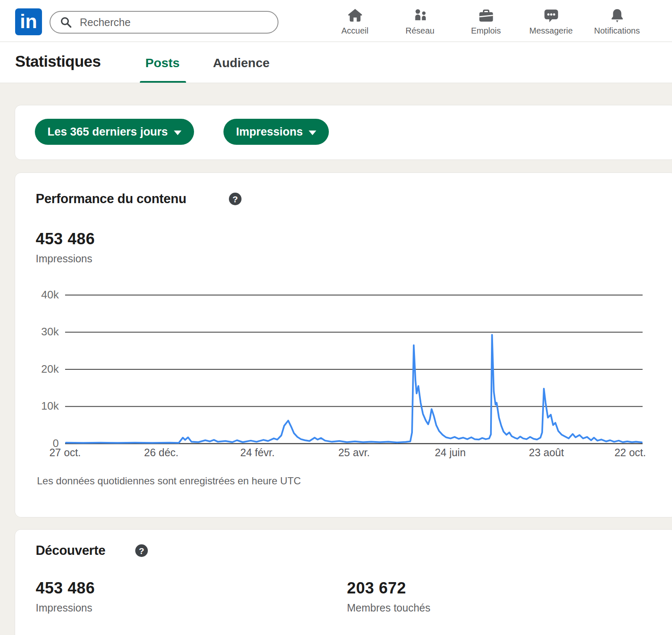 This screenshot has width=672, height=635. What do you see at coordinates (617, 22) in the screenshot?
I see `nav-item-notifications: Notifications` at bounding box center [617, 22].